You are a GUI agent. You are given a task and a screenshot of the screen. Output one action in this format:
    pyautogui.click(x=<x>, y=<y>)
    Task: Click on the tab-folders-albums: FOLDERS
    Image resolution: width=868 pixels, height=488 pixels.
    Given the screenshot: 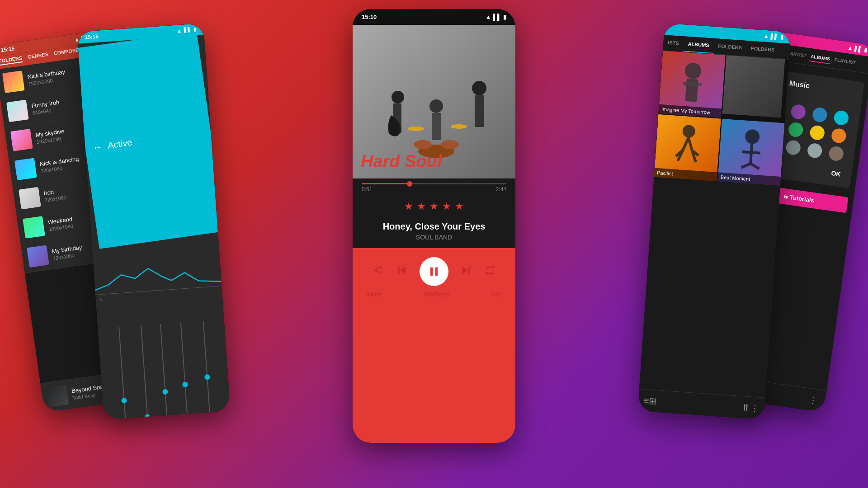 What is the action you would take?
    pyautogui.click(x=730, y=47)
    